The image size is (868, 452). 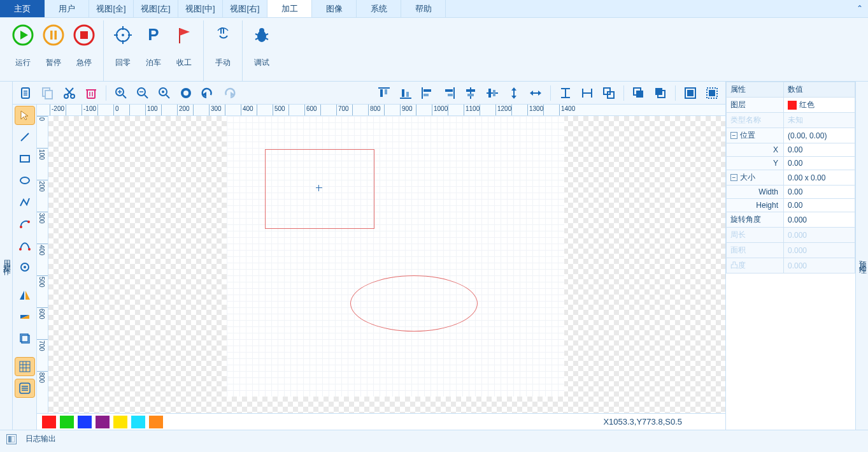 What do you see at coordinates (111, 9) in the screenshot?
I see `menu-tab-view-all: 视图[全]` at bounding box center [111, 9].